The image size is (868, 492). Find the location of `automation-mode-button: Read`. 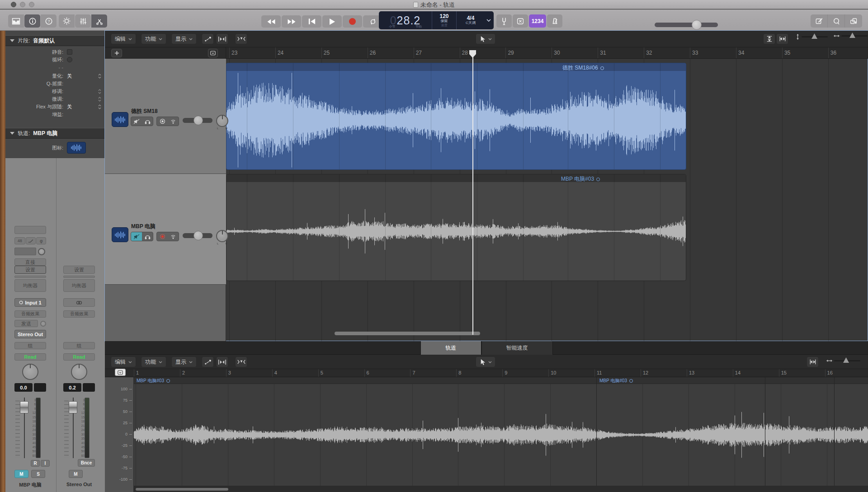

automation-mode-button: Read is located at coordinates (30, 357).